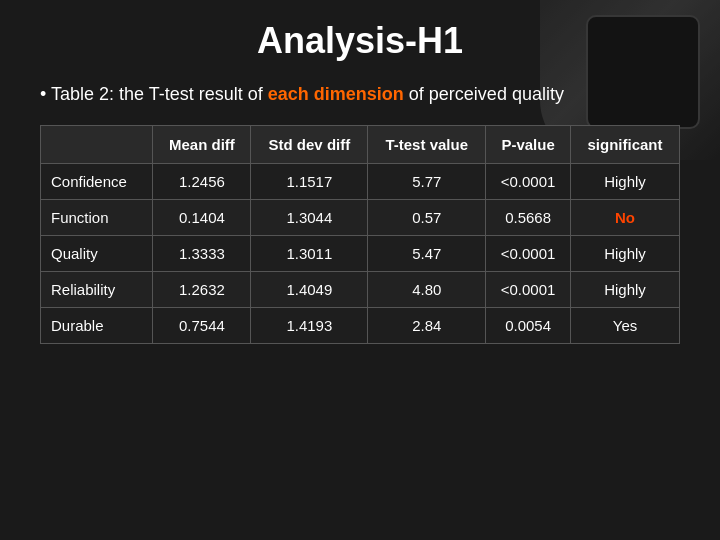  I want to click on cell-mean: 0.1404, so click(202, 218).